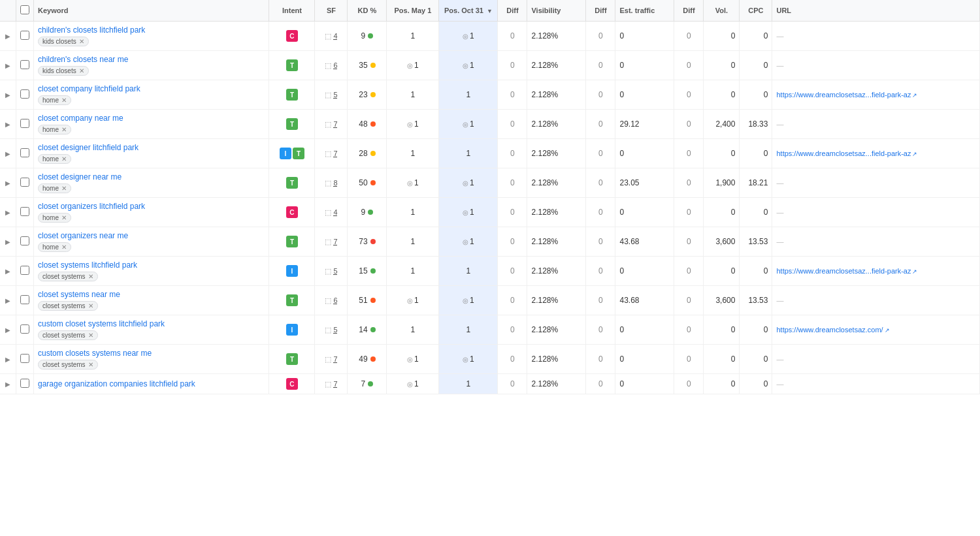  Describe the element at coordinates (152, 324) in the screenshot. I see `keyword-link: custom closet systems litchfield park` at that location.